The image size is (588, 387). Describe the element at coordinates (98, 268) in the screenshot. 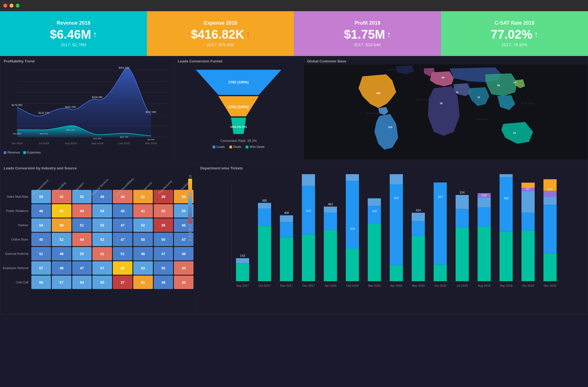

I see `heatmap-row: Employee Referral5749475766535044` at that location.